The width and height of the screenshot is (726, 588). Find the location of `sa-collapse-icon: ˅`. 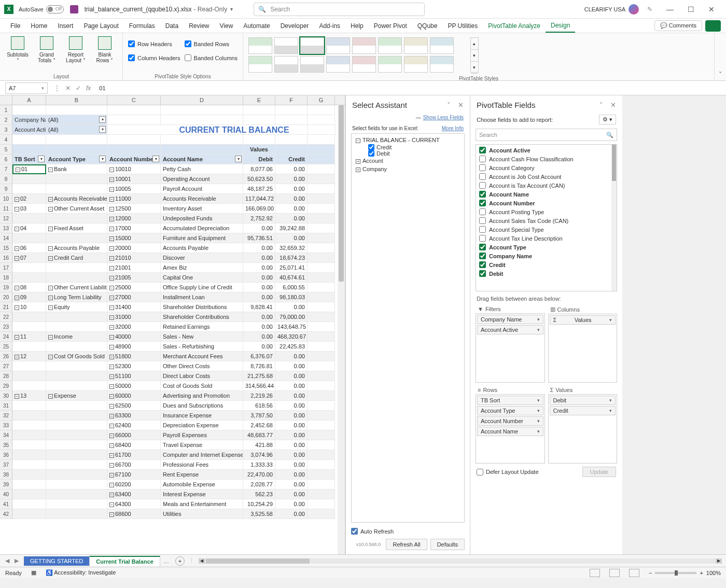

sa-collapse-icon: ˅ is located at coordinates (449, 105).